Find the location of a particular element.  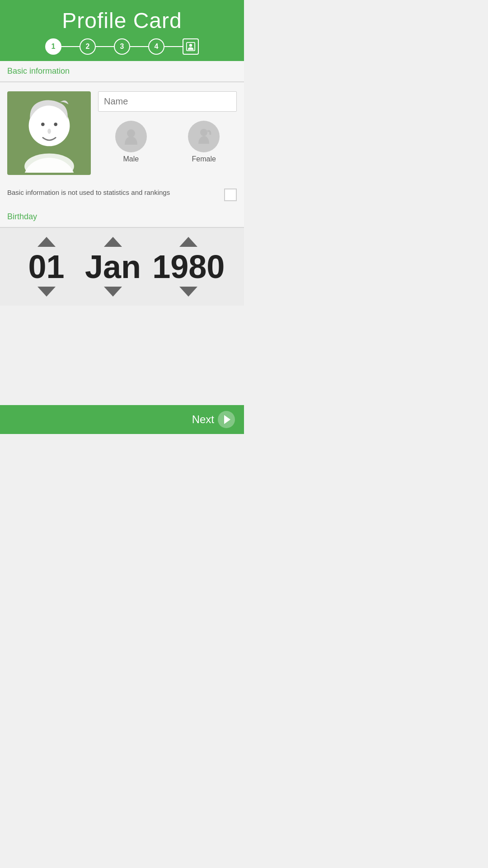

month-up-arrow is located at coordinates (113, 242).